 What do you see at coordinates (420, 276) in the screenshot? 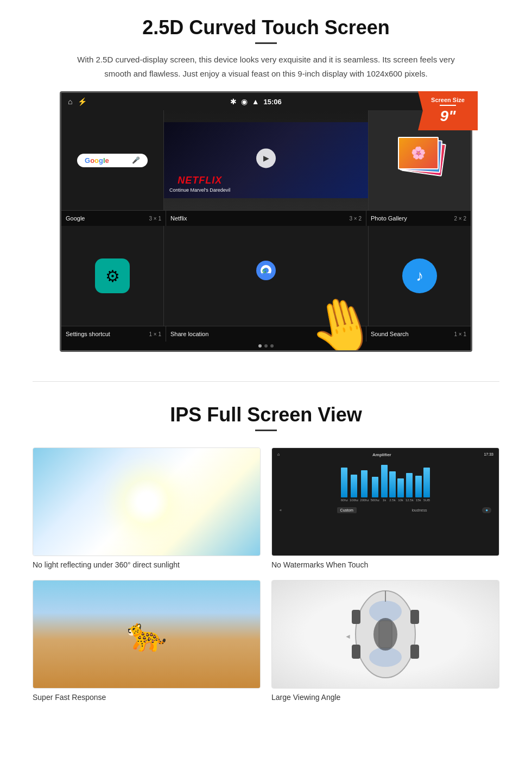
I see `sound-search-cell: ♪` at bounding box center [420, 276].